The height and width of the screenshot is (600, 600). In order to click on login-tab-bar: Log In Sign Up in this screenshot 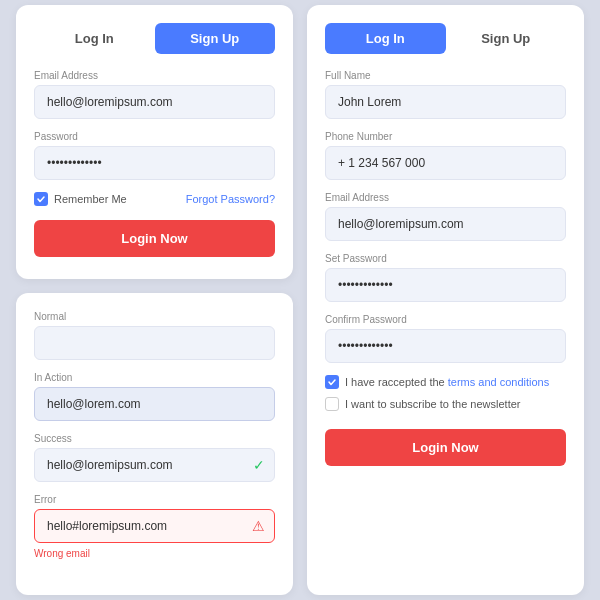, I will do `click(154, 38)`.